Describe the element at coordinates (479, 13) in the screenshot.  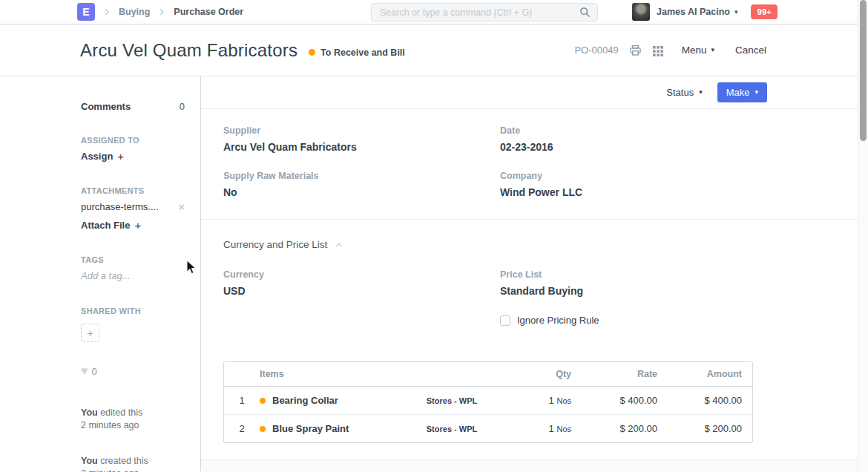
I see `search-input` at that location.